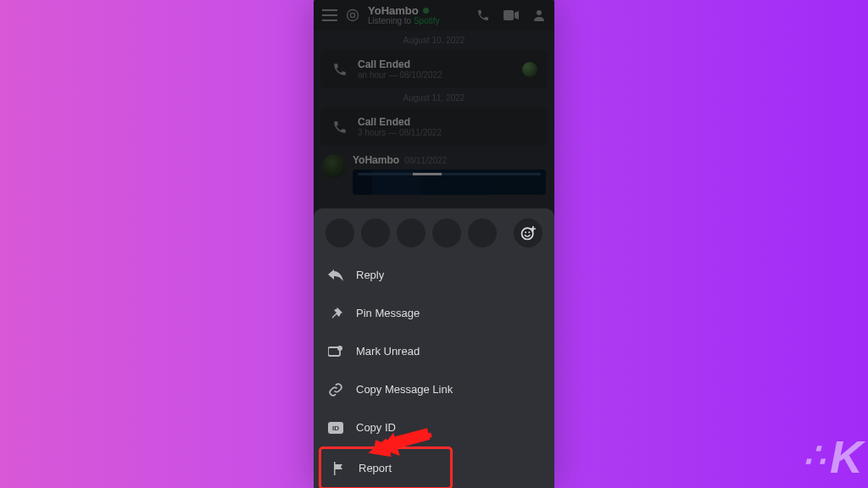  I want to click on report-highlight-annotation: Report, so click(386, 468).